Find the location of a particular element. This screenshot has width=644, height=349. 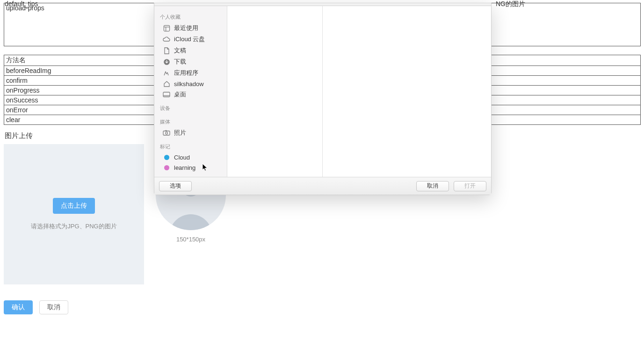

avatar-preview-size: 150*150px is located at coordinates (191, 240).